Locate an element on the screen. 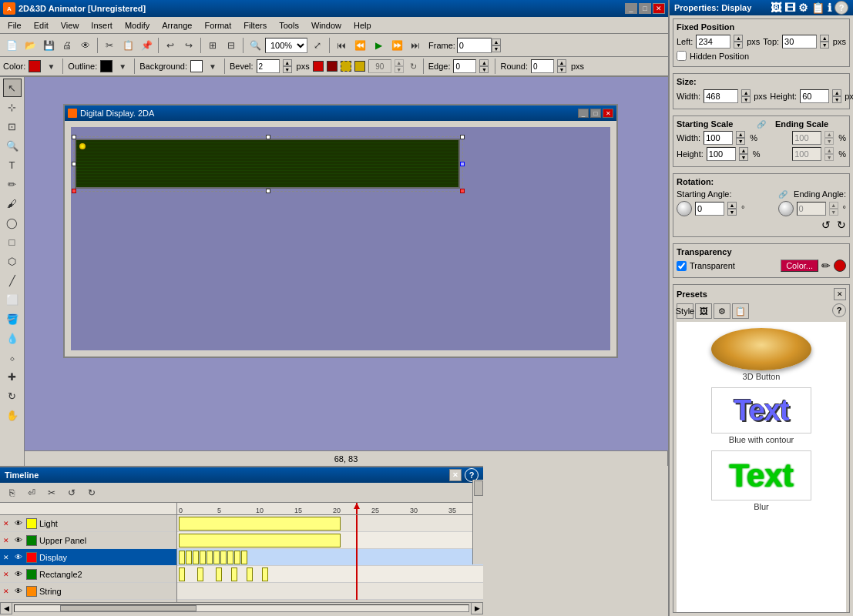 This screenshot has width=853, height=616. handle-top-right is located at coordinates (462, 137).